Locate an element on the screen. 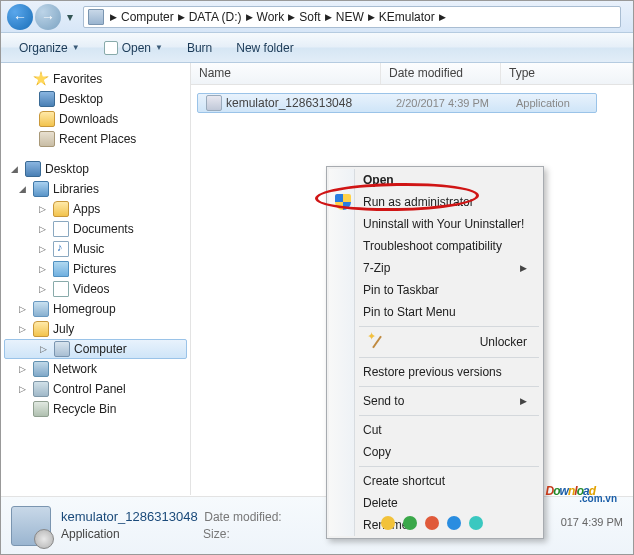 This screenshot has height=555, width=634. crumb-new: NEW is located at coordinates (350, 17).